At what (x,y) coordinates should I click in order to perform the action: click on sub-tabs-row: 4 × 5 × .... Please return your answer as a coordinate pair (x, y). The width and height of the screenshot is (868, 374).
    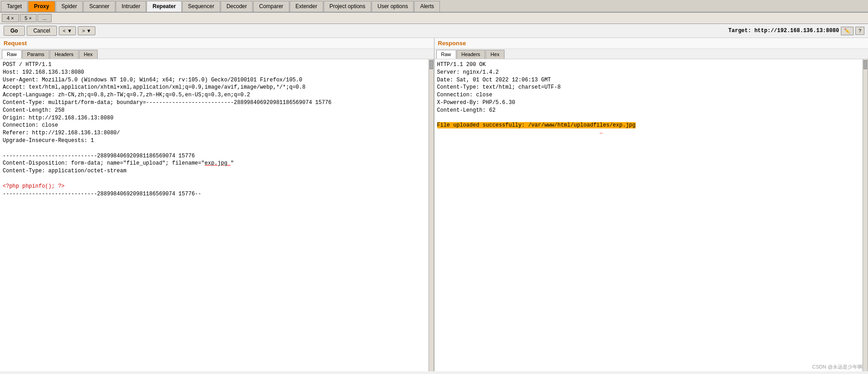
    Looking at the image, I should click on (434, 18).